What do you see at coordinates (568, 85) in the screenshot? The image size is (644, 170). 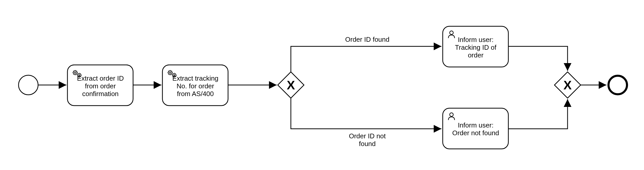 I see `gateway-merge: X` at bounding box center [568, 85].